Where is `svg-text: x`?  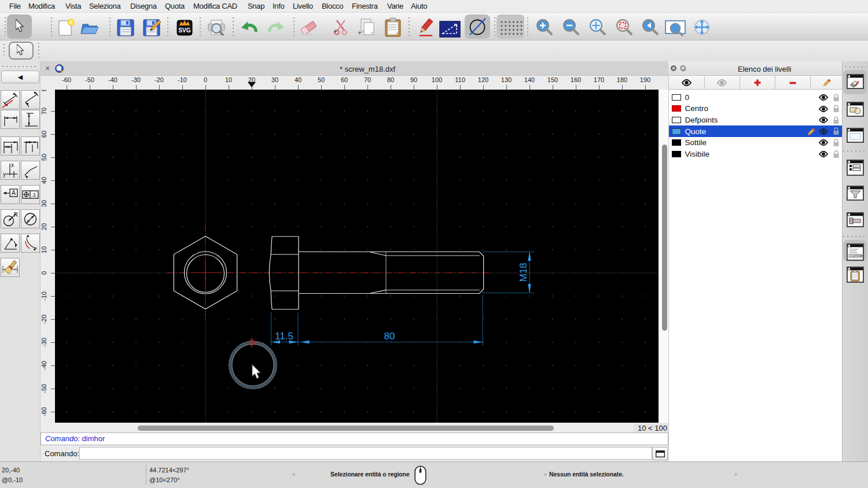
svg-text: x is located at coordinates (13, 165).